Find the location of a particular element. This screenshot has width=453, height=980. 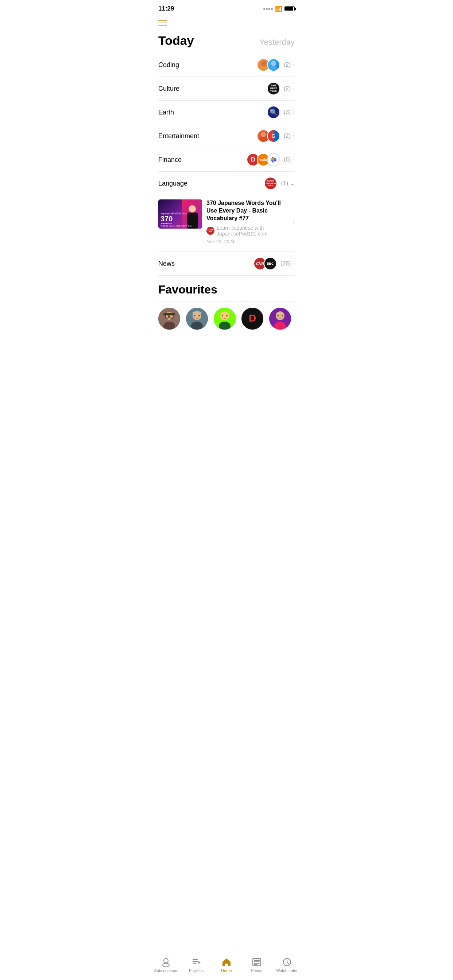

video-info: 370 Japanese Words You'll Use Every Day … is located at coordinates (246, 222).